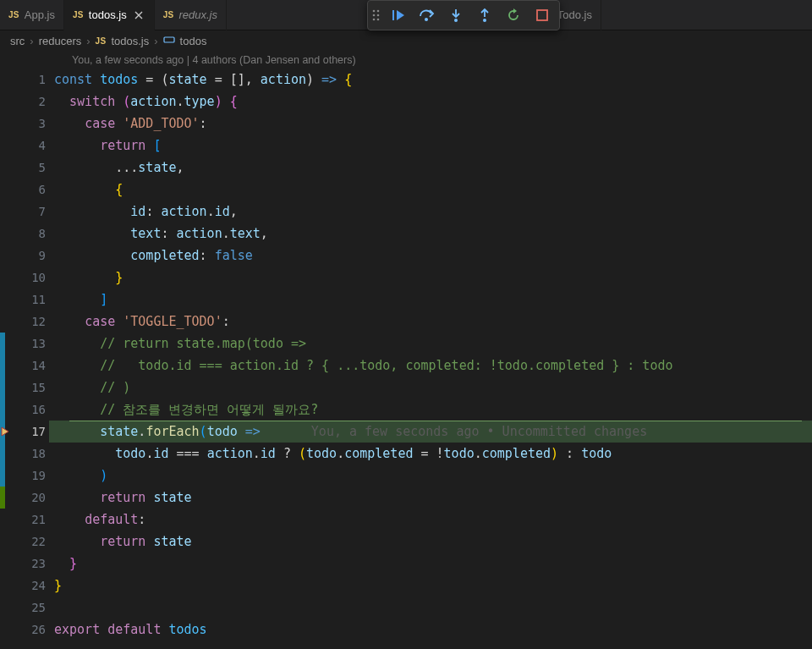 This screenshot has height=649, width=812. What do you see at coordinates (30, 234) in the screenshot?
I see `line-number: 8` at bounding box center [30, 234].